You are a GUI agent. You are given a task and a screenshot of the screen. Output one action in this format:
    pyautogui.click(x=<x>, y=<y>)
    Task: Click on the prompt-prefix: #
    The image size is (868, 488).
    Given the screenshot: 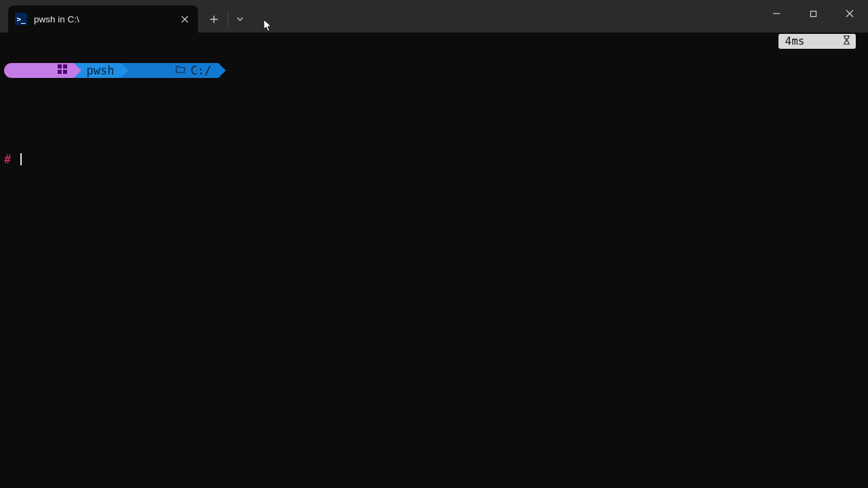 What is the action you would take?
    pyautogui.click(x=12, y=159)
    